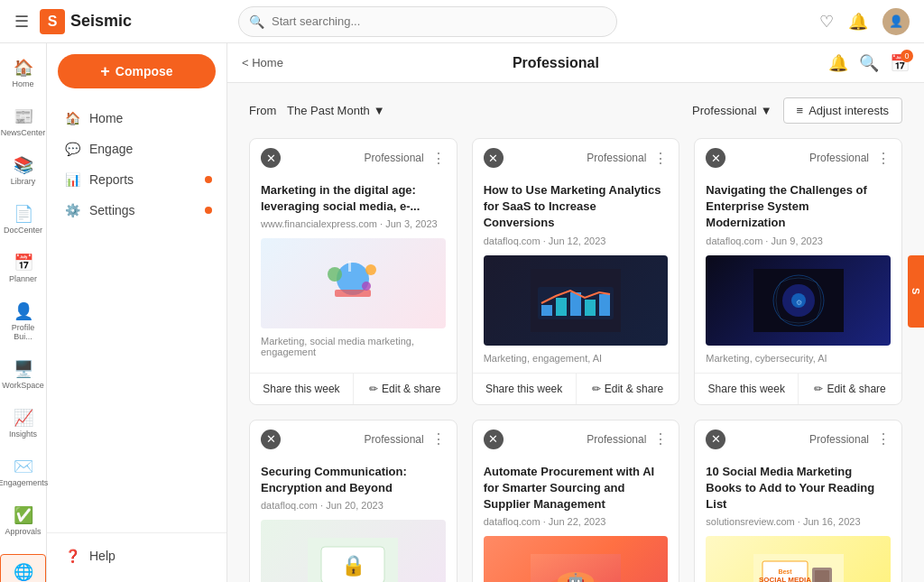 Image resolution: width=924 pixels, height=582 pixels. I want to click on nav-item-library: 📚 Library, so click(23, 171).